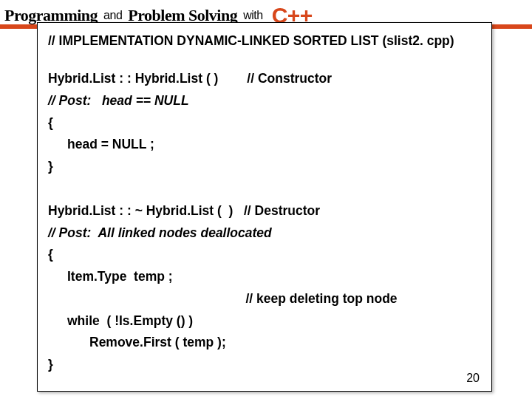 Image resolution: width=532 pixels, height=399 pixels. Describe the element at coordinates (265, 167) in the screenshot. I see `brace-close-1: }` at that location.